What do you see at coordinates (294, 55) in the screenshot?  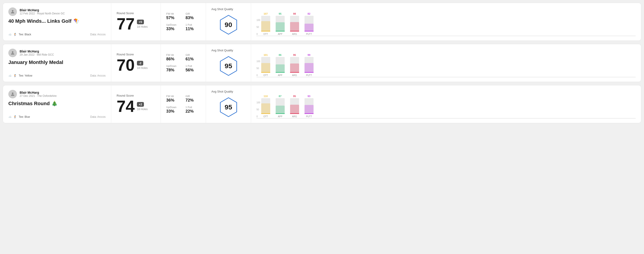 I see `bar-value-arg: 96` at bounding box center [294, 55].